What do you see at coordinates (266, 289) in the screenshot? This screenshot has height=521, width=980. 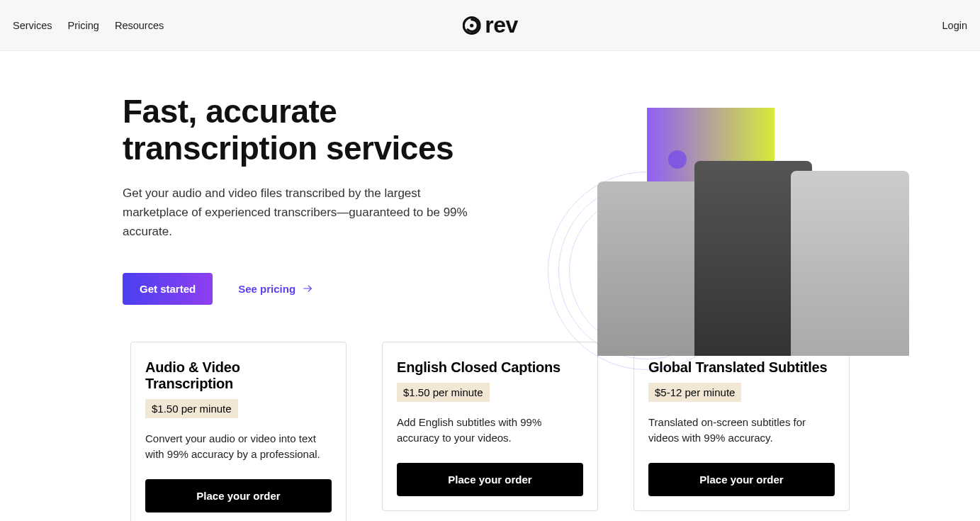 I see `see-pricing-label: See pricing` at bounding box center [266, 289].